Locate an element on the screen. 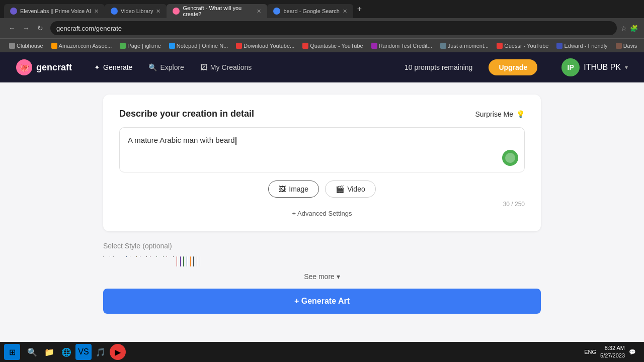  tab-favicon is located at coordinates (14, 11).